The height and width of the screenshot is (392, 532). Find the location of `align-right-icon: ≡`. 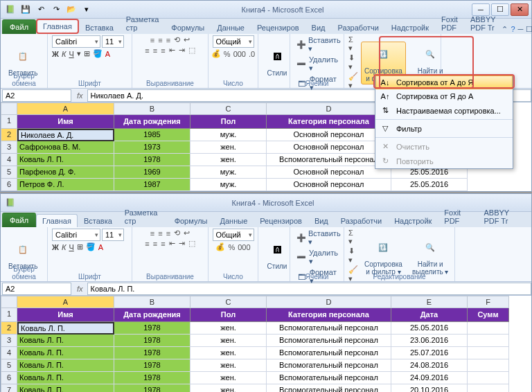

align-right-icon: ≡ is located at coordinates (163, 51).